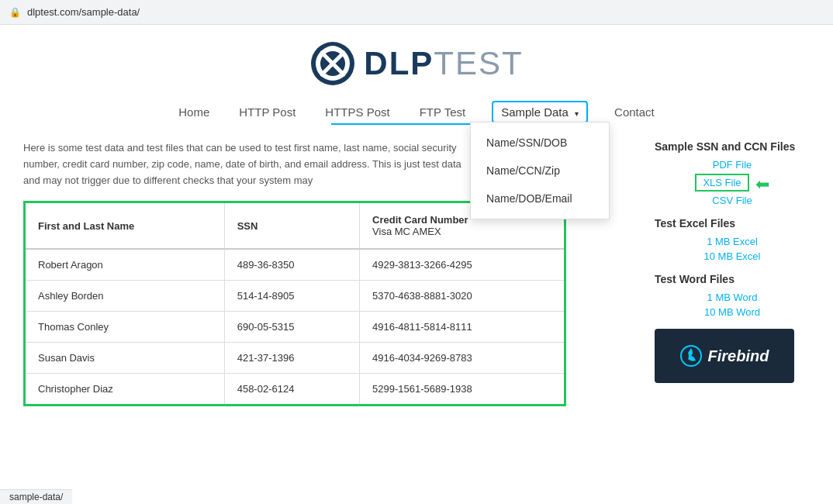  Describe the element at coordinates (125, 296) in the screenshot. I see `cell-name: Ashley Borden` at that location.